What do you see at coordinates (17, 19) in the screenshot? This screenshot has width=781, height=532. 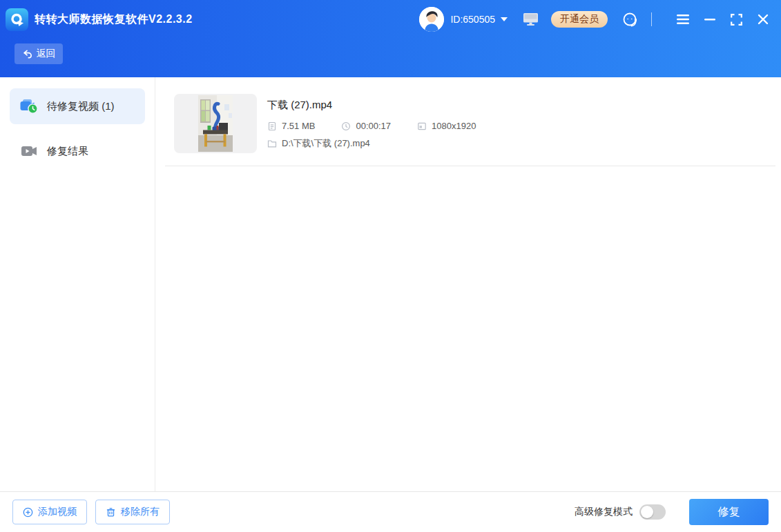 I see `app-logo-icon` at bounding box center [17, 19].